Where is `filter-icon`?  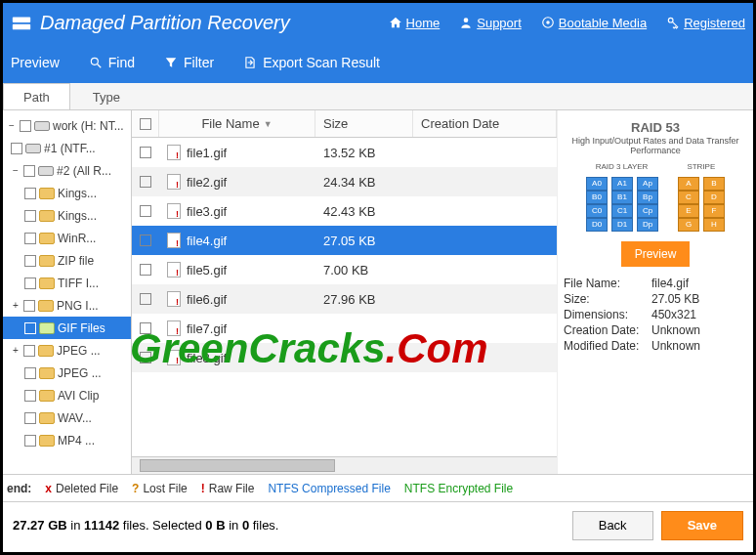 filter-icon is located at coordinates (171, 63).